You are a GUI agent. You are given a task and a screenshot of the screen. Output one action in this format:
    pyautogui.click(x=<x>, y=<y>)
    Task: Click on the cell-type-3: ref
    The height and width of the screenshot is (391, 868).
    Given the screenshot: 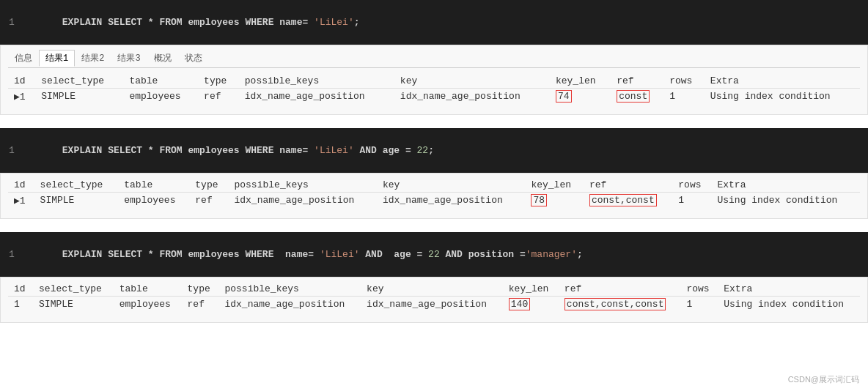 What is the action you would take?
    pyautogui.click(x=201, y=305)
    